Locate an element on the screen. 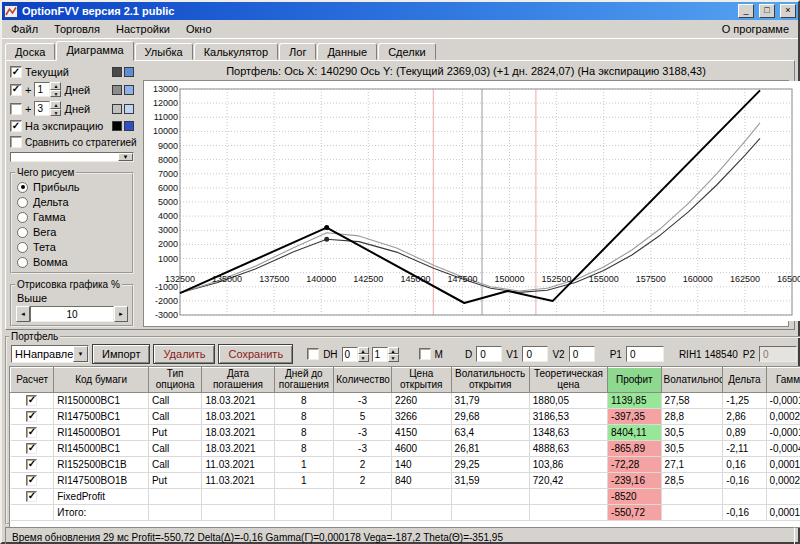  m-checkbox: ✓ is located at coordinates (425, 354).